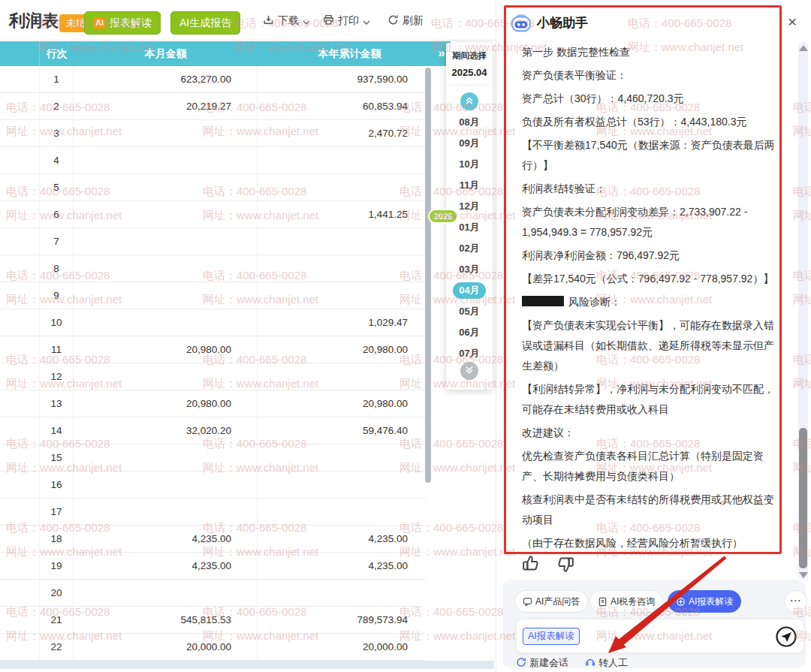 The width and height of the screenshot is (811, 672). What do you see at coordinates (20, 54) in the screenshot?
I see `column-blank` at bounding box center [20, 54].